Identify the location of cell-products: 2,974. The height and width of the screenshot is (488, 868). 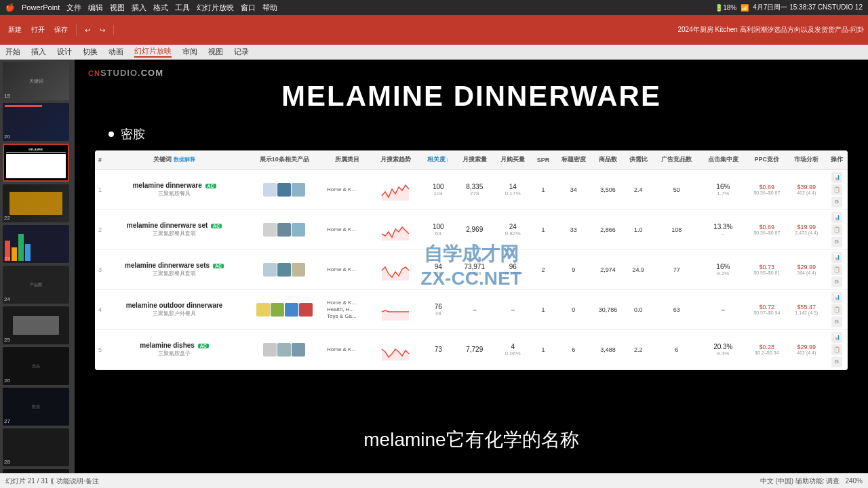
(608, 270).